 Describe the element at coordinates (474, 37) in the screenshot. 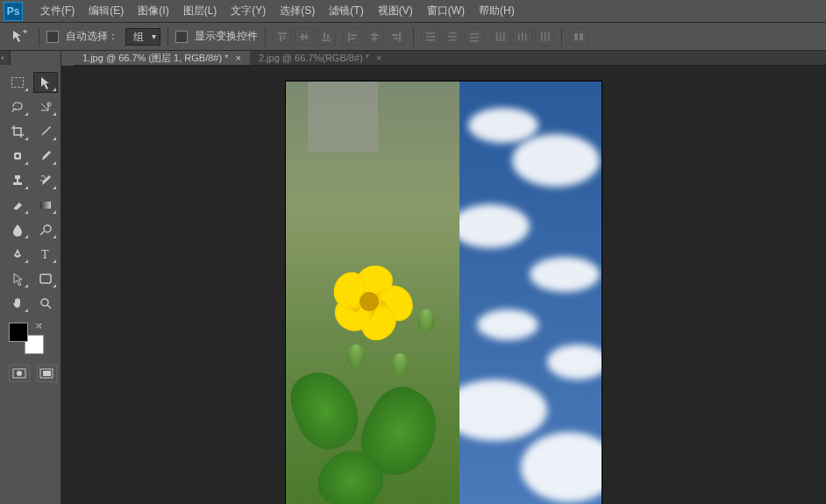

I see `distribute-bottom-icon` at that location.